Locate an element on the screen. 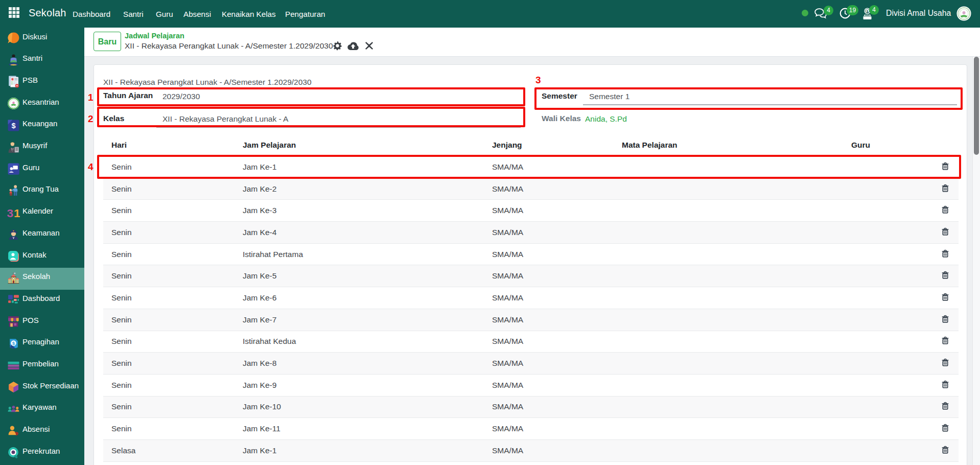 The width and height of the screenshot is (980, 465). svg-text: 1 is located at coordinates (17, 213).